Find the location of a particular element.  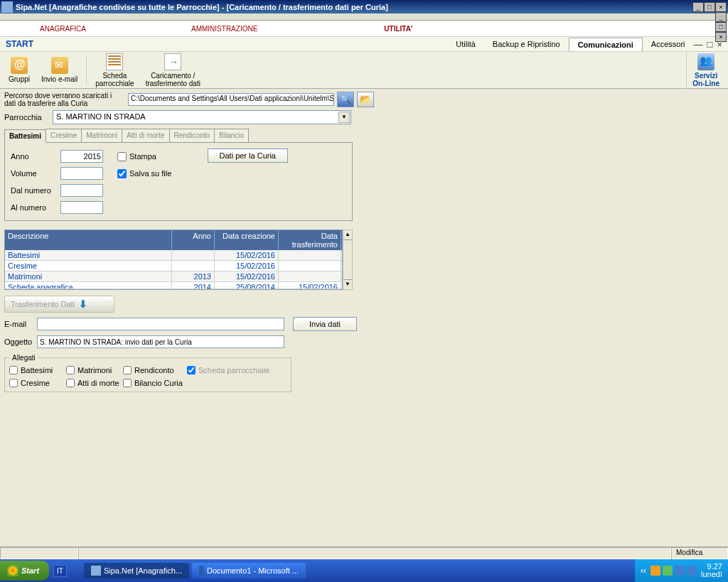

statusbar: Modifica is located at coordinates (364, 553).